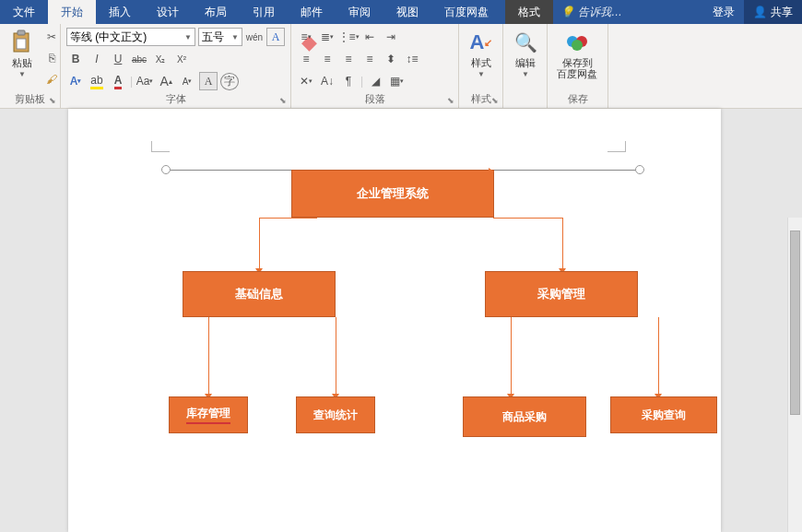 The width and height of the screenshot is (802, 532). What do you see at coordinates (22, 42) in the screenshot?
I see `clipboard-icon` at bounding box center [22, 42].